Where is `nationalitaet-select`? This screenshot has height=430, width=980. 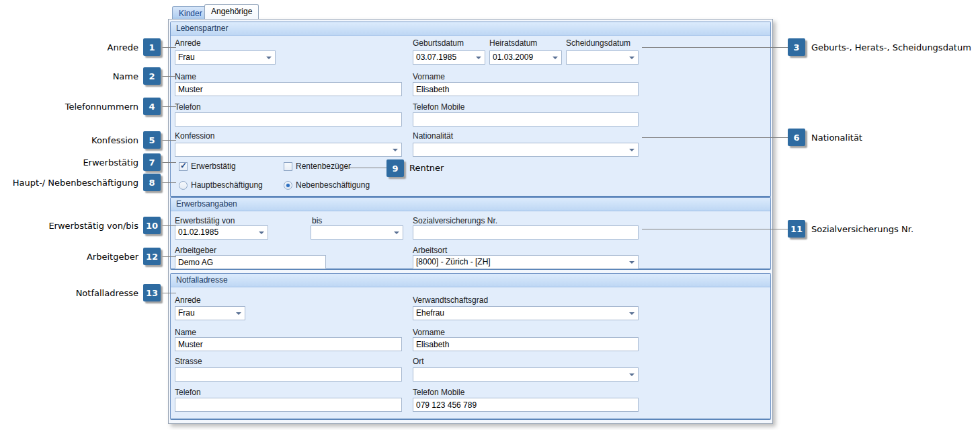
nationalitaet-select is located at coordinates (526, 149).